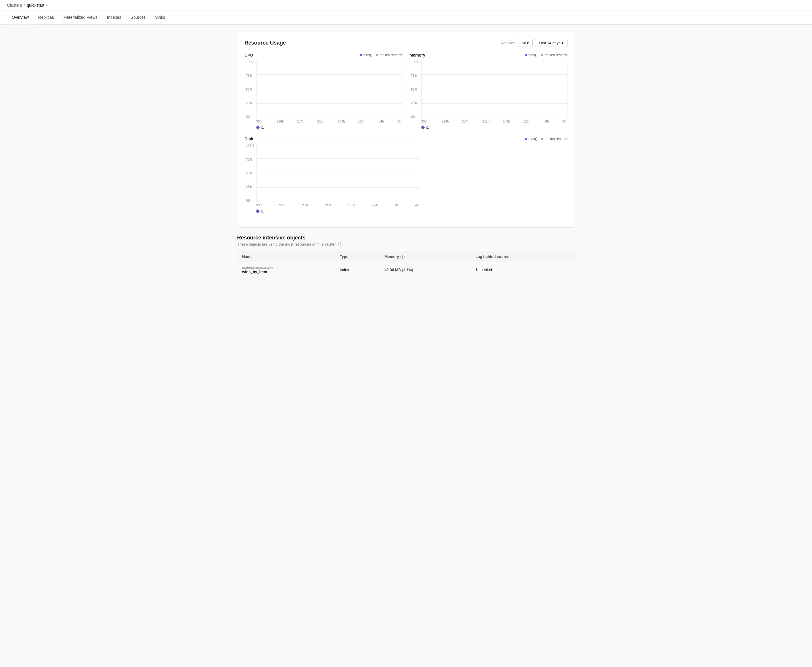  What do you see at coordinates (329, 128) in the screenshot?
I see `cpu-chart-footer: r1` at bounding box center [329, 128].